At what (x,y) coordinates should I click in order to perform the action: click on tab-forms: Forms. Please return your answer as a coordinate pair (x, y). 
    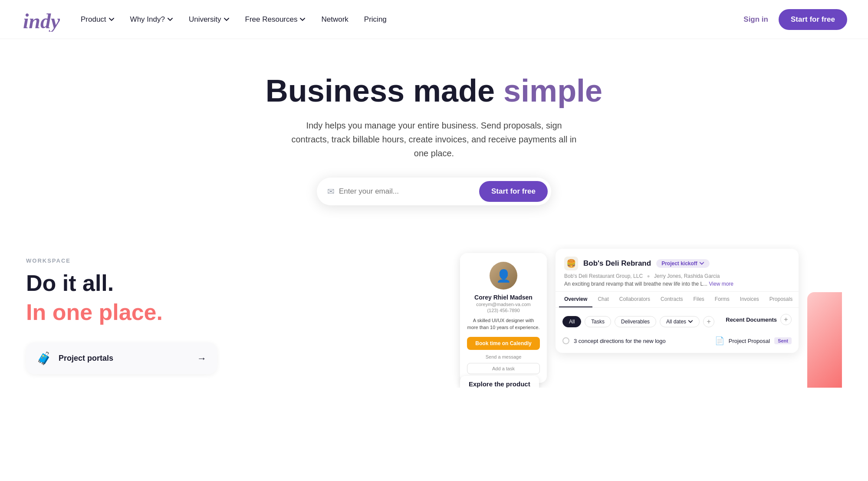
    Looking at the image, I should click on (722, 300).